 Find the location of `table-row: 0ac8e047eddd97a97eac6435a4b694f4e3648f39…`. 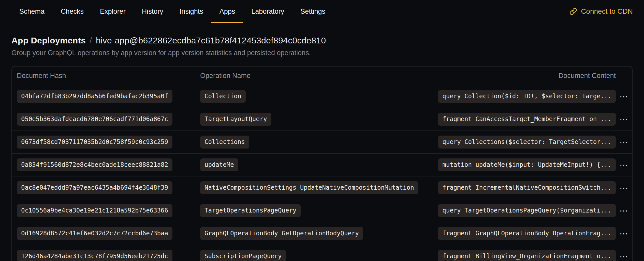

table-row: 0ac8e047eddd97a97eac6435a4b694f4e3648f39… is located at coordinates (322, 188).